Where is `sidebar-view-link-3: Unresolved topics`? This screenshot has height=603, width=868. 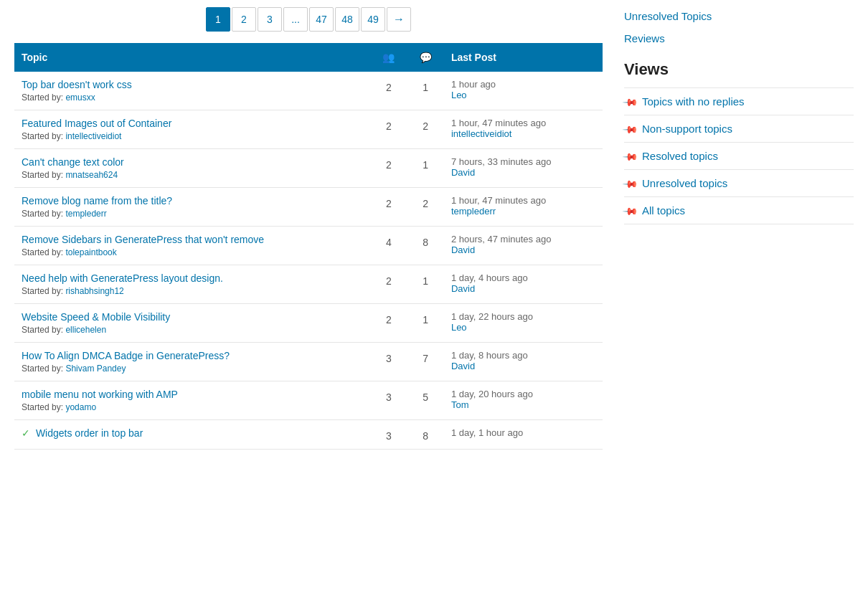 sidebar-view-link-3: Unresolved topics is located at coordinates (684, 184).